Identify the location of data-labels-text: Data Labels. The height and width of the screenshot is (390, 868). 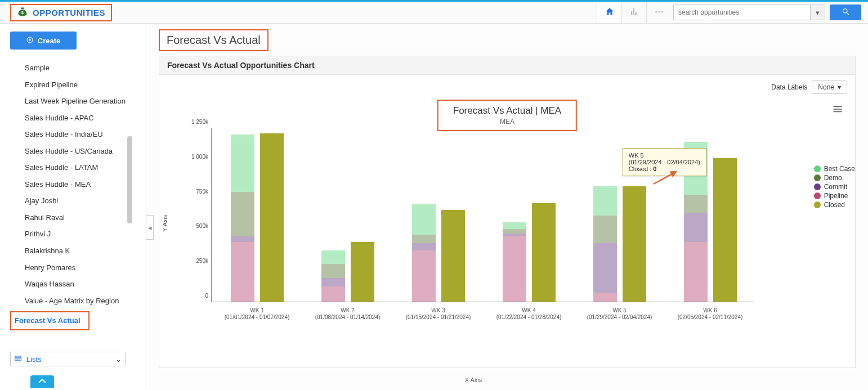
(789, 87).